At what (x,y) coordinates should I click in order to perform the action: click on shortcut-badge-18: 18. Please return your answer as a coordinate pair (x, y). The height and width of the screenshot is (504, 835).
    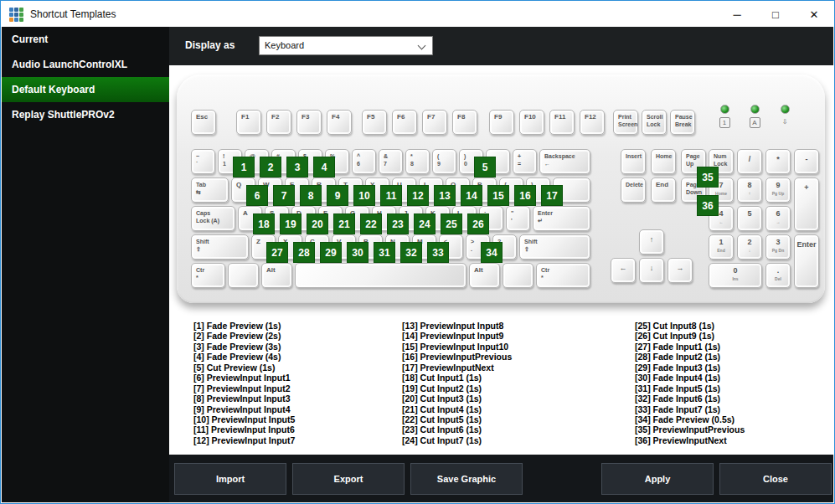
    Looking at the image, I should click on (264, 224).